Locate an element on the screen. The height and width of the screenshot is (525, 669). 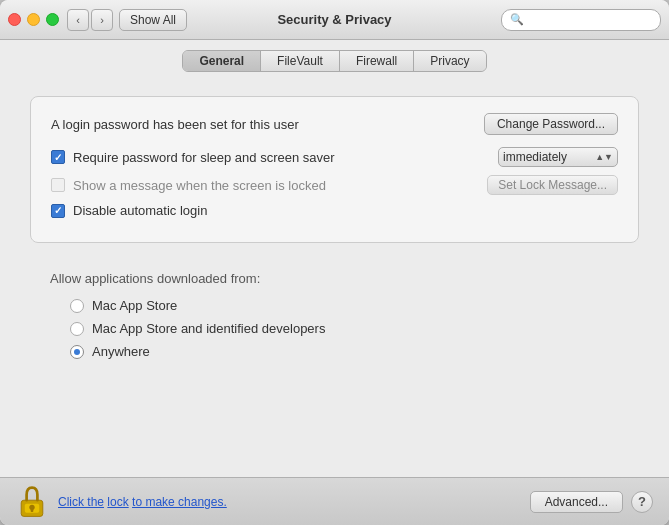
login-text: A login password has been set for this u… is located at coordinates (175, 124).